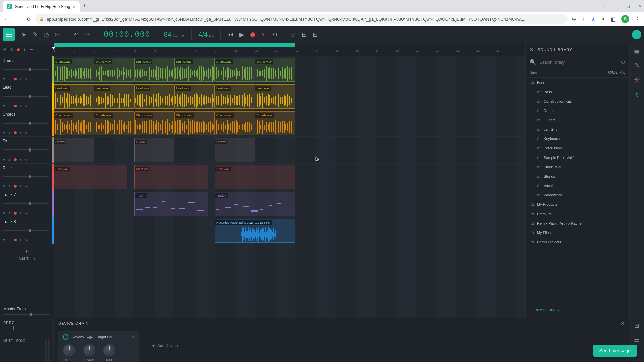  Describe the element at coordinates (613, 19) in the screenshot. I see `sidepanel-icon: ◧` at that location.